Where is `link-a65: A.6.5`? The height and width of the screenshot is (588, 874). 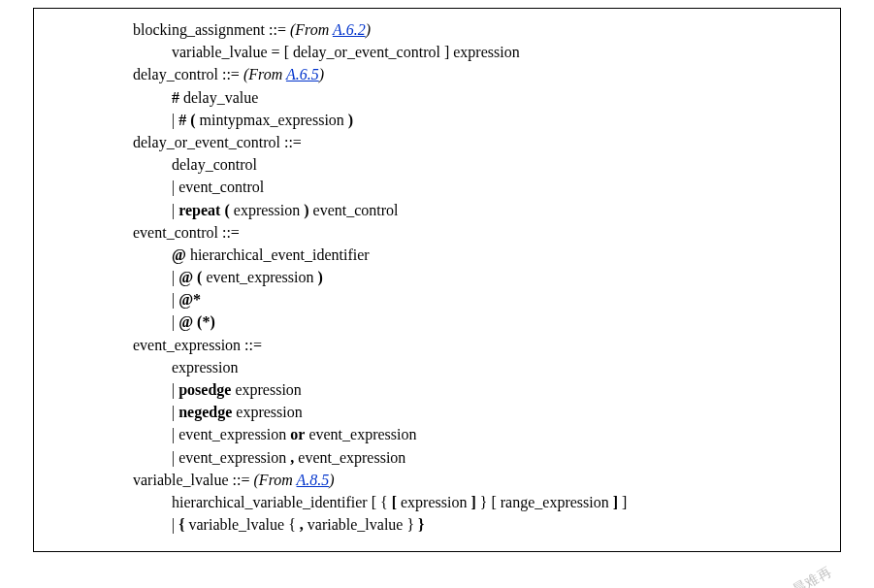 link-a65: A.6.5 is located at coordinates (303, 74).